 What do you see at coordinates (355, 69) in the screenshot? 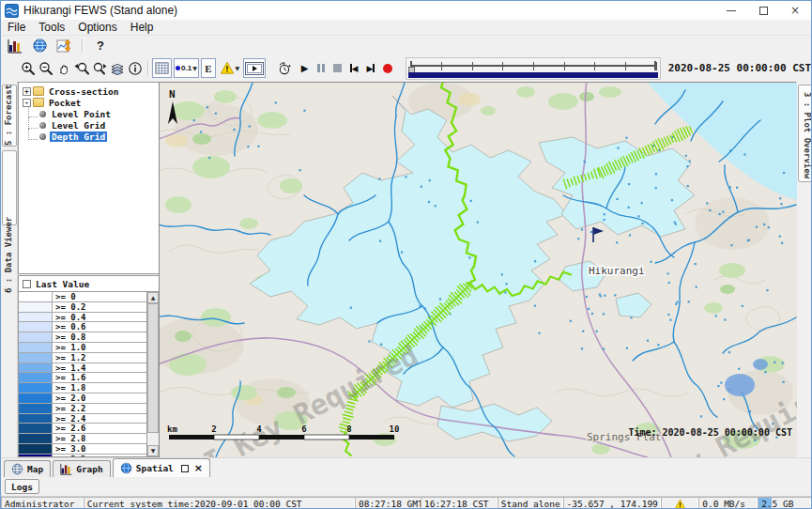
I see `skip-to-start-button: ◀` at bounding box center [355, 69].